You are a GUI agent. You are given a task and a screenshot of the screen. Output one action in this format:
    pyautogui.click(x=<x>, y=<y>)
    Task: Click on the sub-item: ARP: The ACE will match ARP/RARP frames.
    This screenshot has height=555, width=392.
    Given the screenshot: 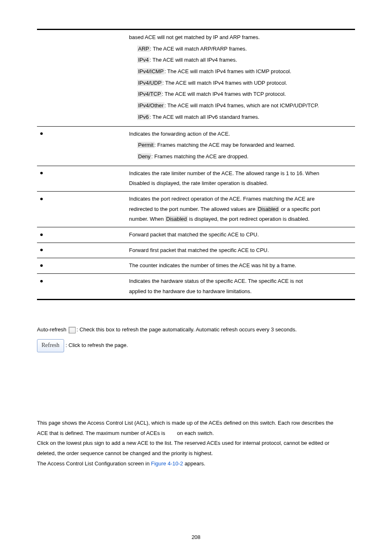 What is the action you would take?
    pyautogui.click(x=240, y=49)
    